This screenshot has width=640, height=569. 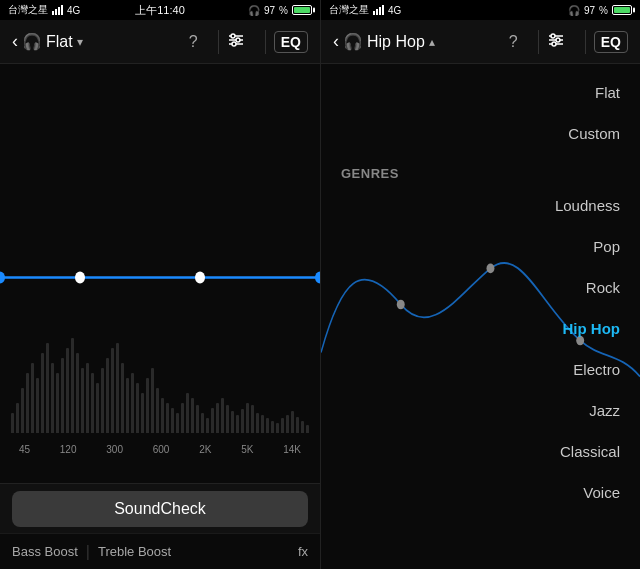 What do you see at coordinates (353, 42) in the screenshot?
I see `headphones-icon-right: 🎧` at bounding box center [353, 42].